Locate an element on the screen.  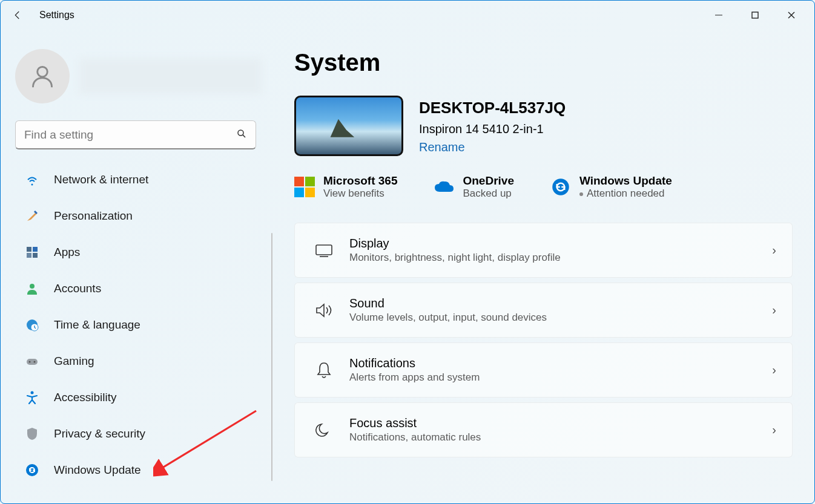
app-title: Settings is located at coordinates (57, 15).